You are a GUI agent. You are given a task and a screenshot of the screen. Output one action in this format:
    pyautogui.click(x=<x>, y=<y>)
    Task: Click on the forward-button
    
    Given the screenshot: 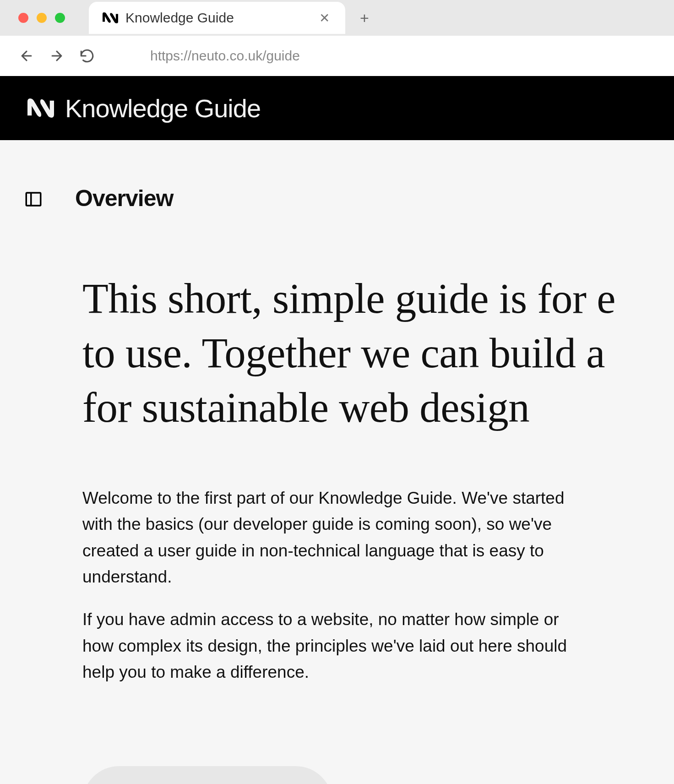 What is the action you would take?
    pyautogui.click(x=57, y=56)
    